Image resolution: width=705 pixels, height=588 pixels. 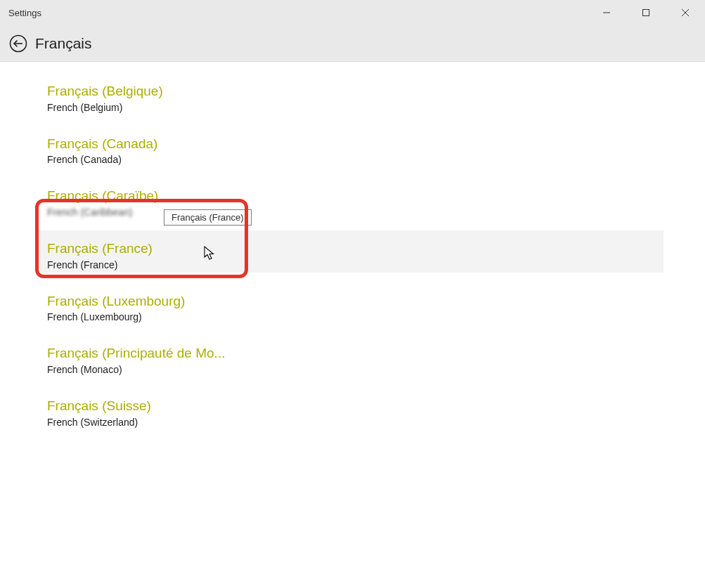 I want to click on language-item-france: Français (France) French (France), so click(x=356, y=257).